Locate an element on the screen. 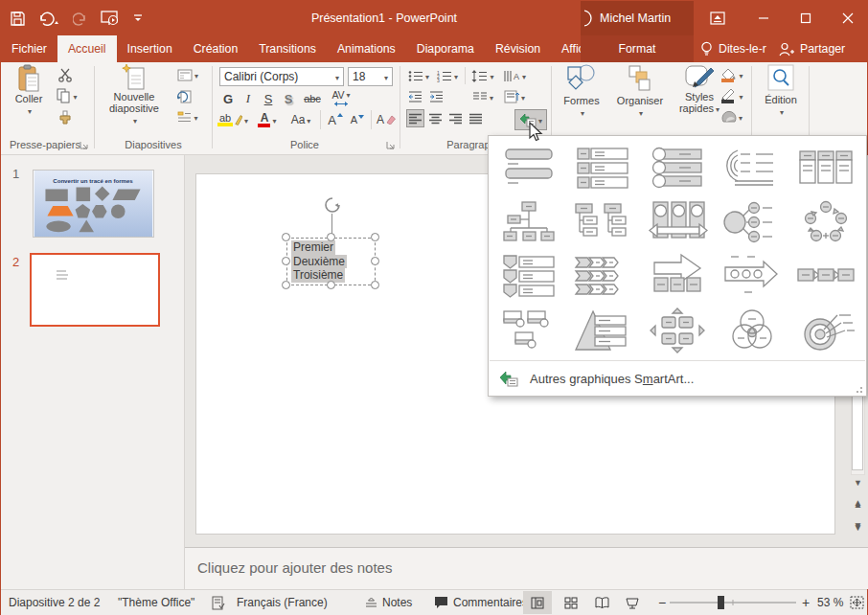 The width and height of the screenshot is (868, 615). zoom-slider-thumb is located at coordinates (720, 603).